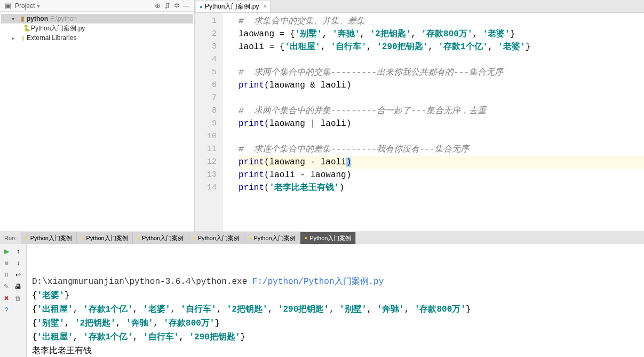 The width and height of the screenshot is (644, 357). Describe the element at coordinates (186, 5) in the screenshot. I see `hide-icon: —` at that location.